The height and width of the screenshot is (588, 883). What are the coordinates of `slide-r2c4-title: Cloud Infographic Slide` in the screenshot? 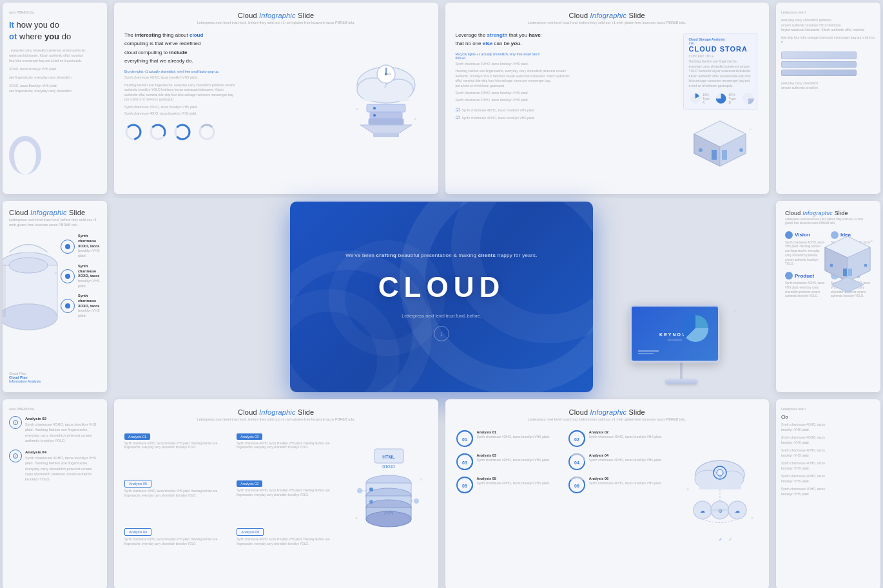 It's located at (828, 213).